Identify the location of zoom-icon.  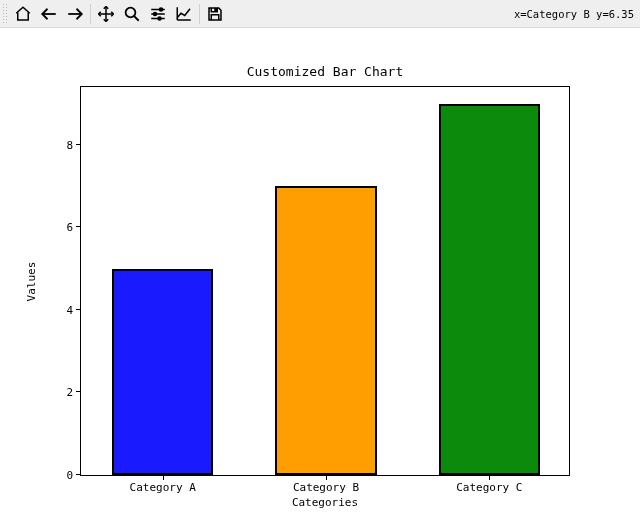
(132, 14).